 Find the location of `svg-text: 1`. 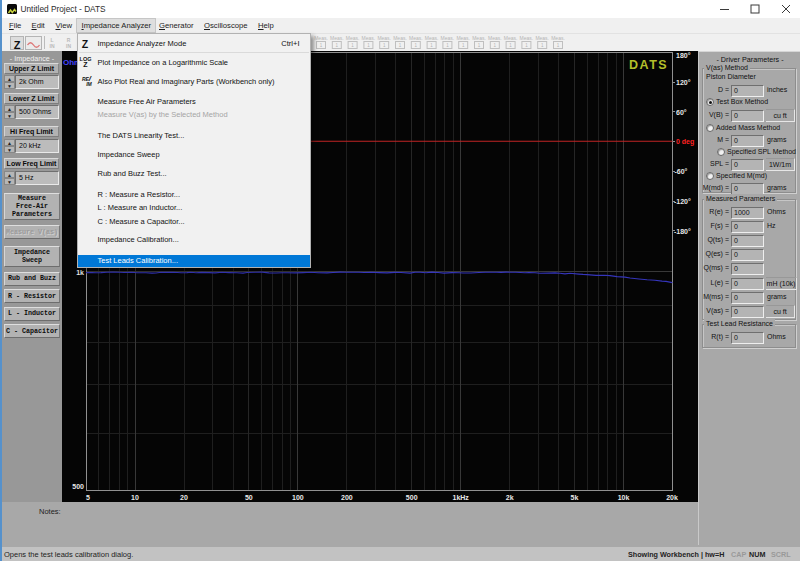

svg-text: 1 is located at coordinates (322, 46).